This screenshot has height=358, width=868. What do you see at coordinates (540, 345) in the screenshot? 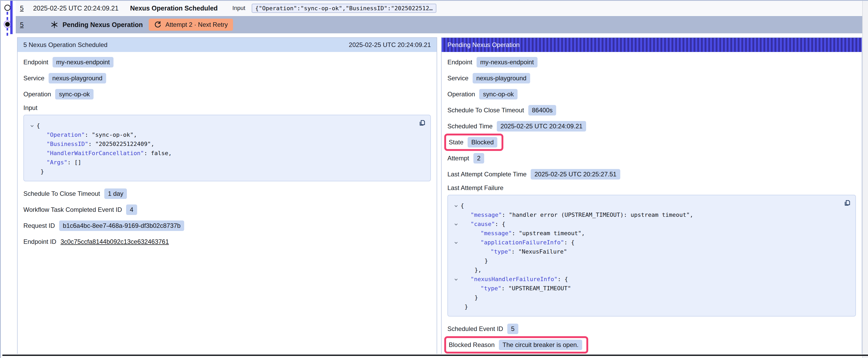
I see `detail-value-chip: The circuit breaker is open.` at bounding box center [540, 345].